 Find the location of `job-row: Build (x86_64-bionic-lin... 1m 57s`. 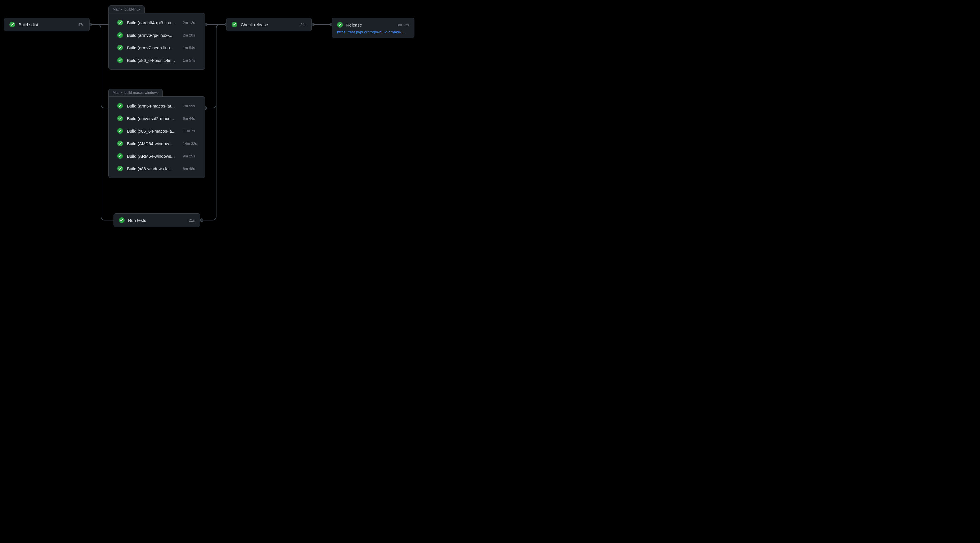

job-row: Build (x86_64-bionic-lin... 1m 57s is located at coordinates (157, 60).